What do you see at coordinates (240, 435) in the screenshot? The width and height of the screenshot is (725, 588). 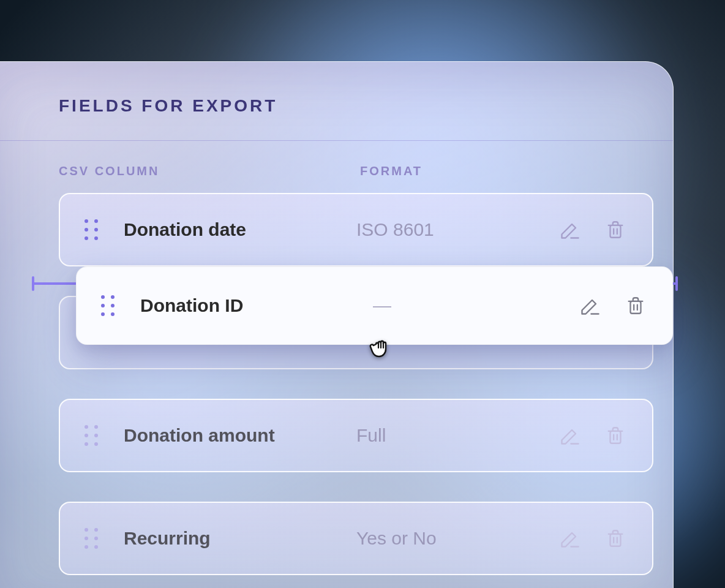 I see `field-name: Donation amount` at bounding box center [240, 435].